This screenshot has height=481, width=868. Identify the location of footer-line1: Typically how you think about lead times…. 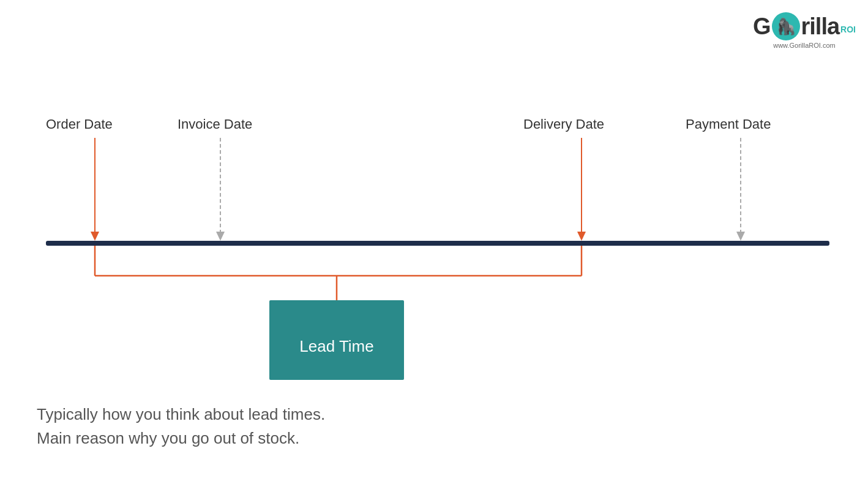
(181, 414).